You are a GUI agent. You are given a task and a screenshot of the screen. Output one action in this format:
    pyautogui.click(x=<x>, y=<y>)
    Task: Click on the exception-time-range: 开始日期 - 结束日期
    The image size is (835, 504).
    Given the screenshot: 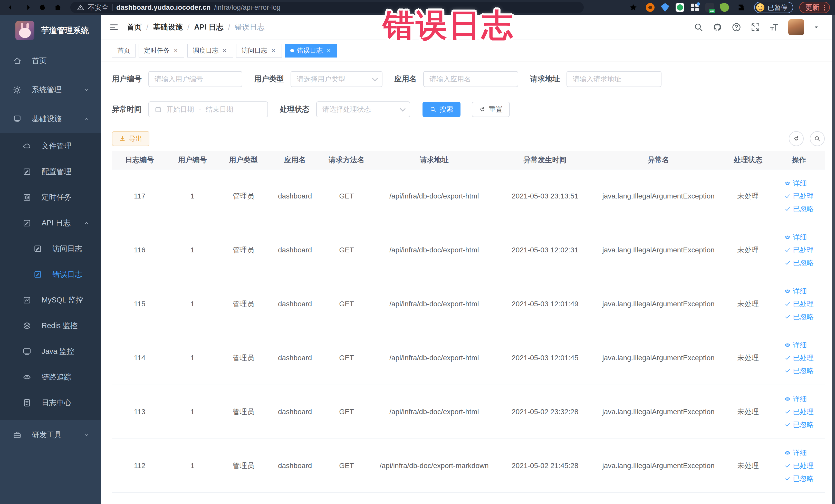 What is the action you would take?
    pyautogui.click(x=208, y=109)
    